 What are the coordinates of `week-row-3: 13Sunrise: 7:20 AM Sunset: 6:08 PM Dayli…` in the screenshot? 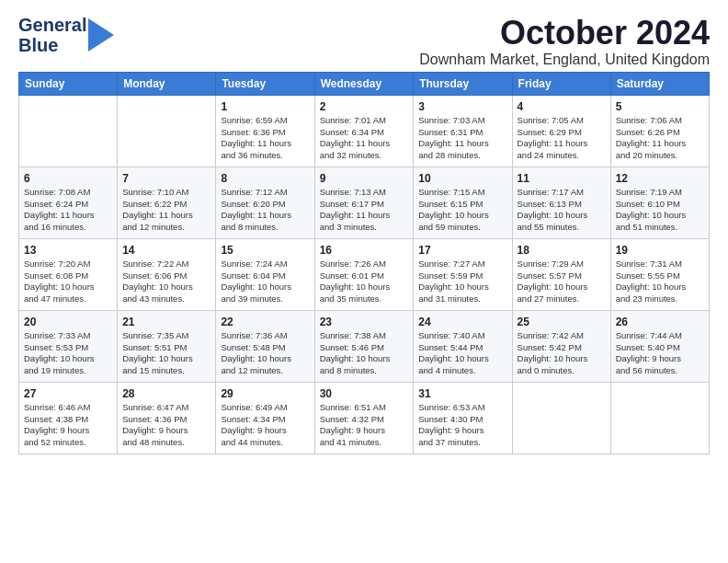 It's located at (364, 274).